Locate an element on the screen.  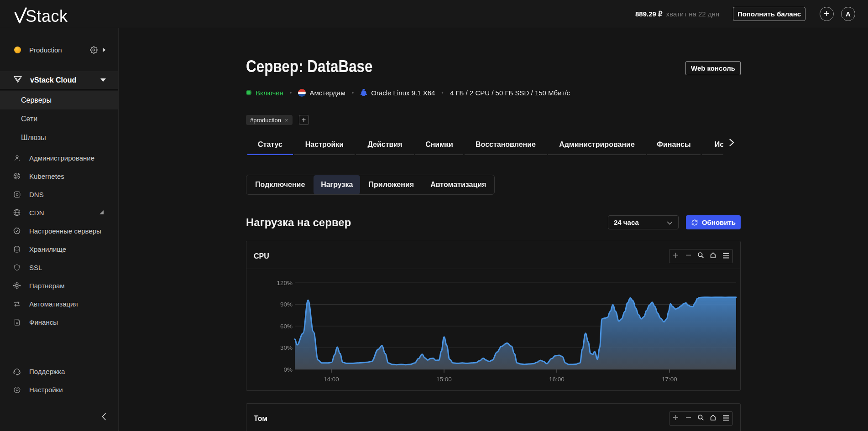
svg-text: Stack is located at coordinates (47, 16).